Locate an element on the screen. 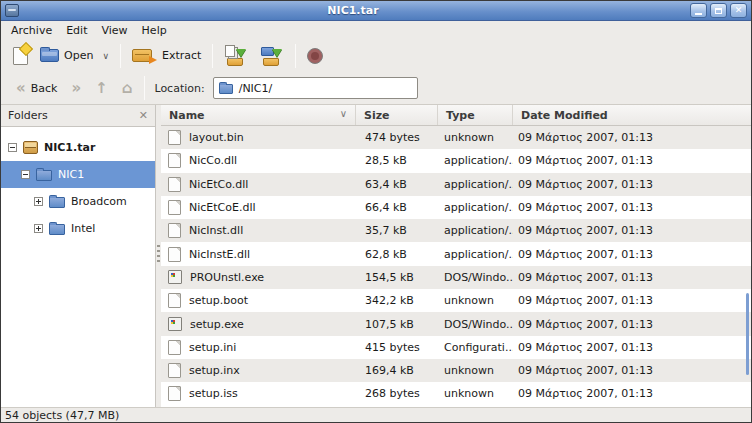 The height and width of the screenshot is (423, 752). location-input: /NIC1/ is located at coordinates (316, 88).